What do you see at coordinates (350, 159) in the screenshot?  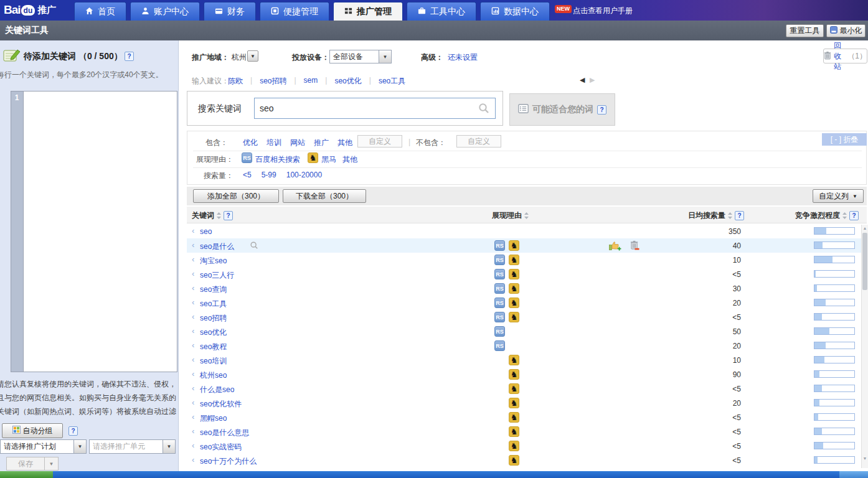 I see `other-reason-link: 其他` at bounding box center [350, 159].